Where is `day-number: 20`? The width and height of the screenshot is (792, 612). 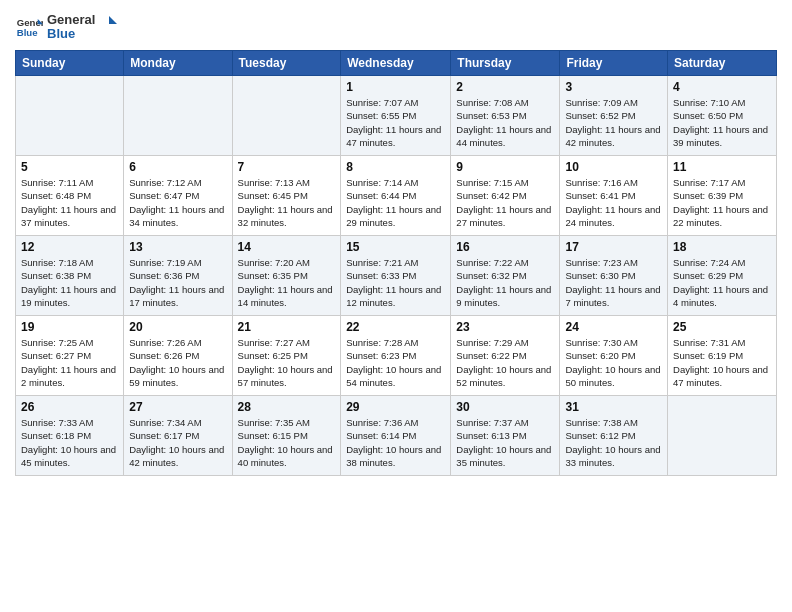 day-number: 20 is located at coordinates (178, 327).